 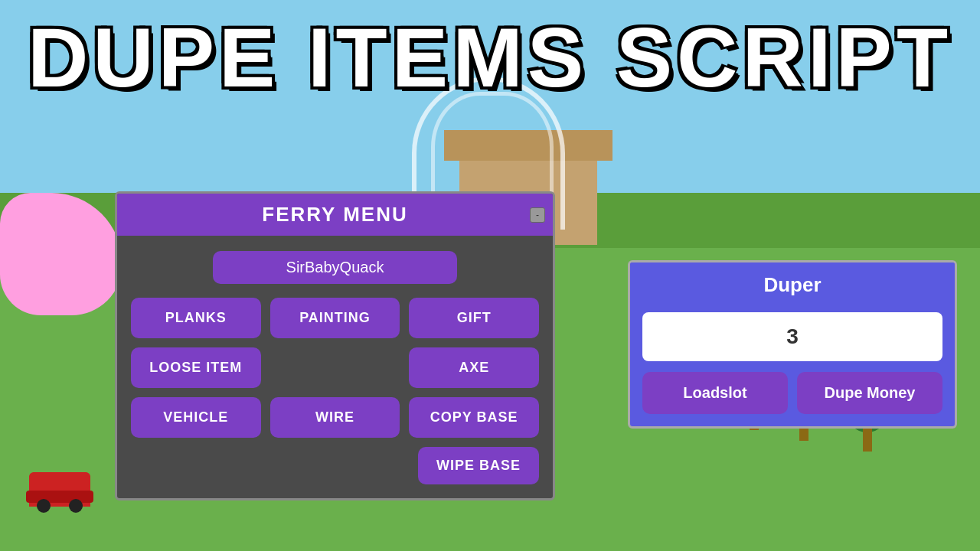 What do you see at coordinates (335, 418) in the screenshot?
I see `wire-button: WIRE` at bounding box center [335, 418].